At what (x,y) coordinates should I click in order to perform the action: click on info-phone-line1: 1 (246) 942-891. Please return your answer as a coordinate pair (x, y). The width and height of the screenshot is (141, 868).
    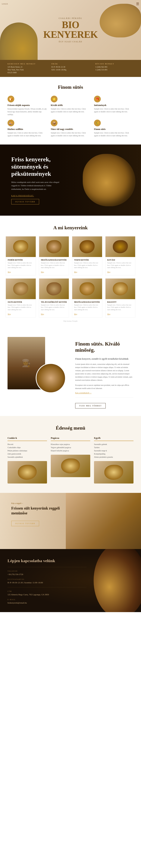
    Looking at the image, I should click on (114, 67).